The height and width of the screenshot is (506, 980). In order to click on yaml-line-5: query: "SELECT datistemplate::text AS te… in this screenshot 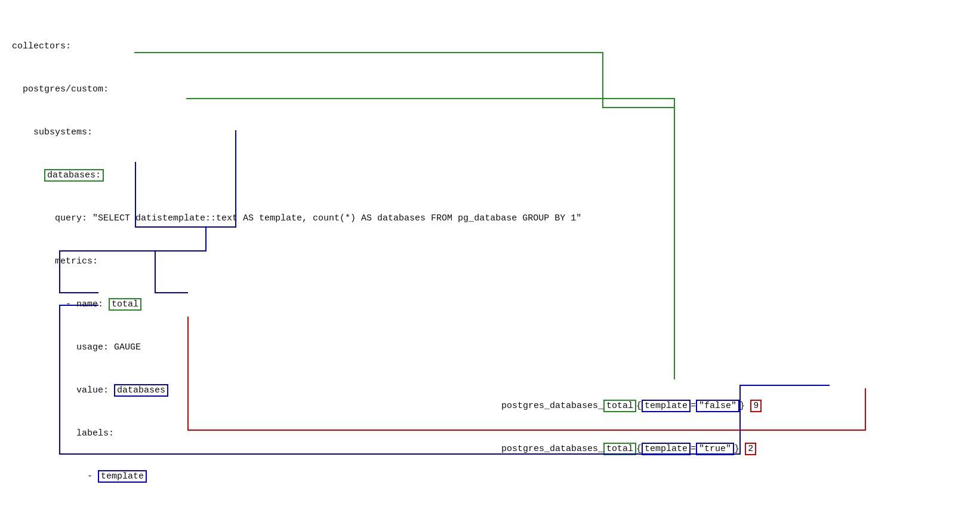, I will do `click(490, 219)`.